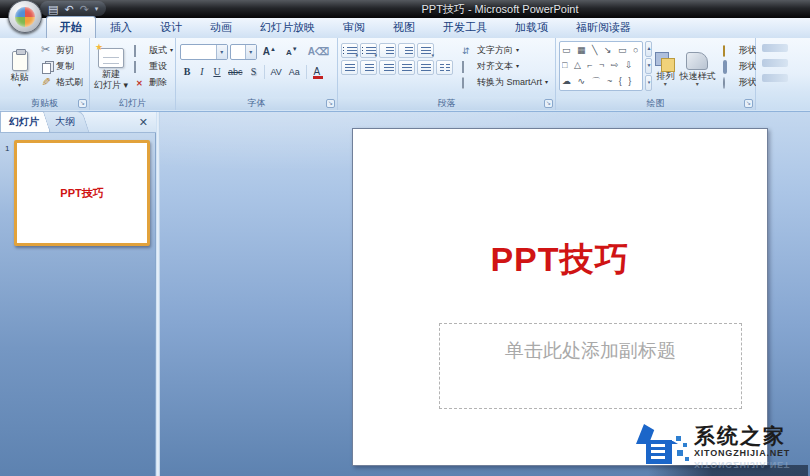  I want to click on font-size-select: ▾, so click(244, 52).